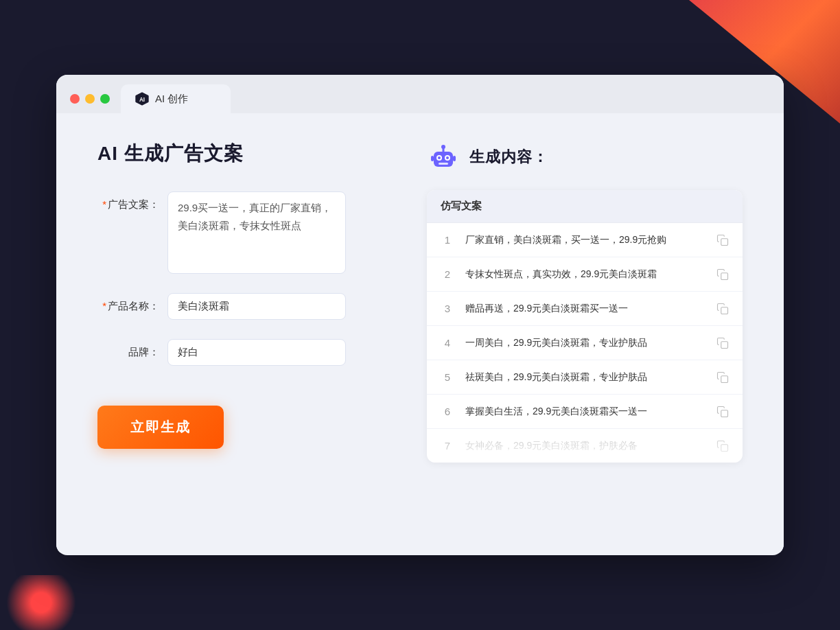  What do you see at coordinates (585, 275) in the screenshot?
I see `row-text: 专抹女性斑点，真实功效，29.9元美白淡斑霜` at bounding box center [585, 275].